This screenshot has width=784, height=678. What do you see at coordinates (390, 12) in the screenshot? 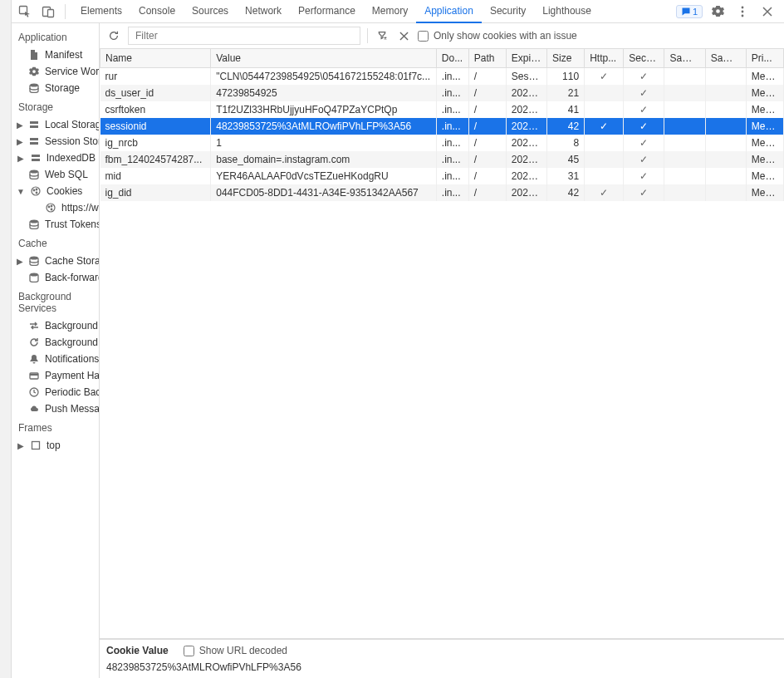
I see `panel-tab-memory: Memory` at bounding box center [390, 12].